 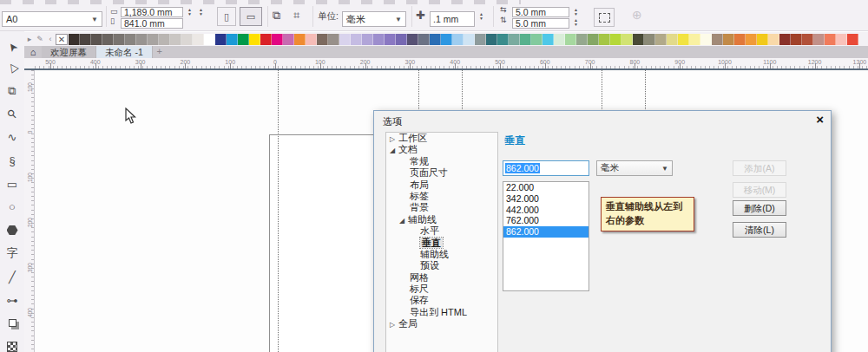 What do you see at coordinates (442, 277) in the screenshot?
I see `tree-item-网格: 网格` at bounding box center [442, 277].